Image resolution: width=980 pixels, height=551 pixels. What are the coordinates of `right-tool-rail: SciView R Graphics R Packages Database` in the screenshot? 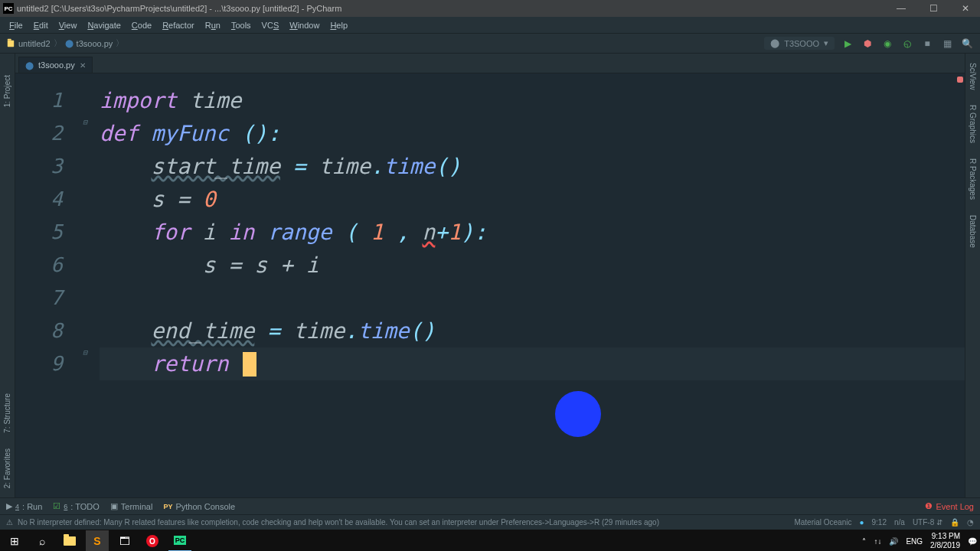 It's located at (972, 276).